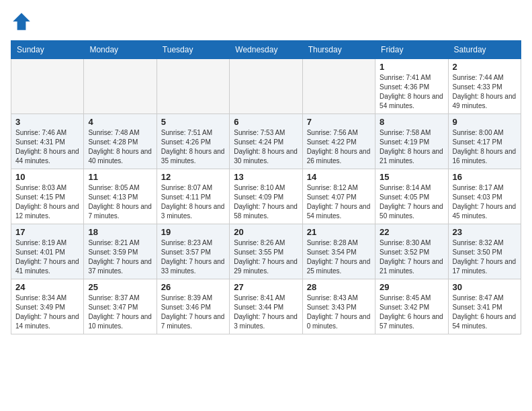 This screenshot has height=411, width=532. What do you see at coordinates (266, 197) in the screenshot?
I see `calendar-week-row: 10Sunrise: 8:03 AM Sunset: 4:15 PM Dayli…` at bounding box center [266, 197].